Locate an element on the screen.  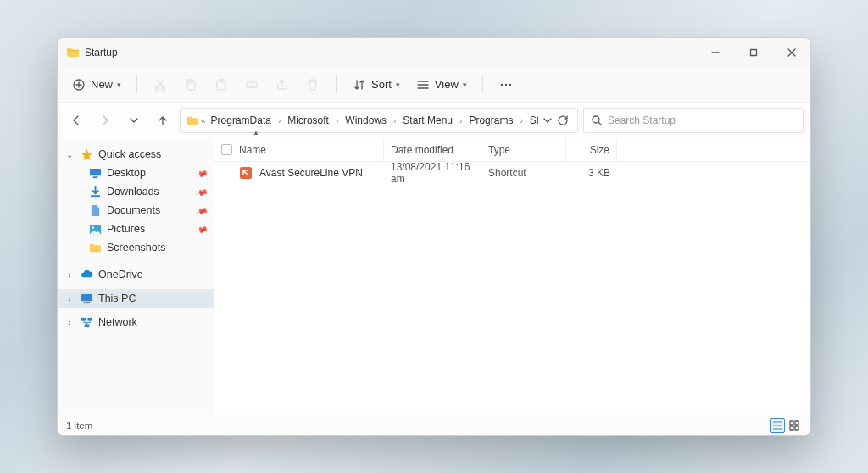
sidebar-item-screenshots: Screenshots is located at coordinates (136, 248).